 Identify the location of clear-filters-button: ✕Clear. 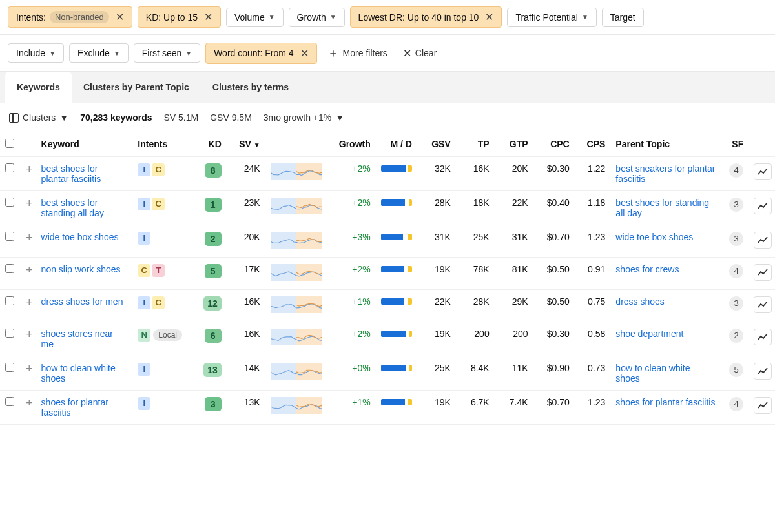
(420, 53).